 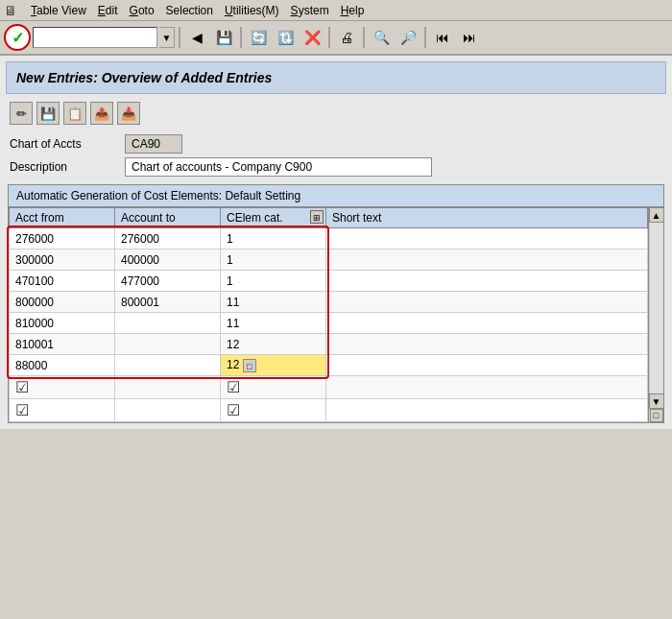 I want to click on col-account-to: Account to, so click(x=168, y=219).